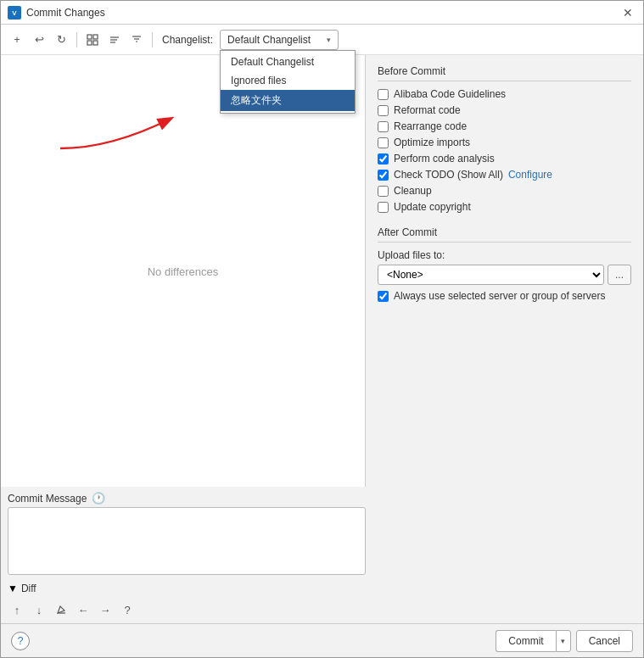 This screenshot has height=658, width=644. Describe the element at coordinates (499, 296) in the screenshot. I see `checkbox-always-use-label: Always use selected server or group of s…` at that location.